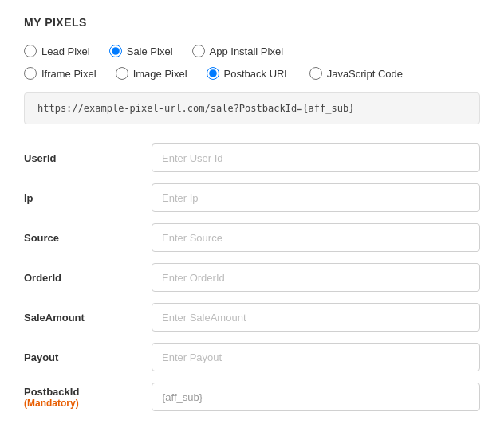  What do you see at coordinates (238, 51) in the screenshot?
I see `radio-app-install-pixel: App Install Pixel` at bounding box center [238, 51].